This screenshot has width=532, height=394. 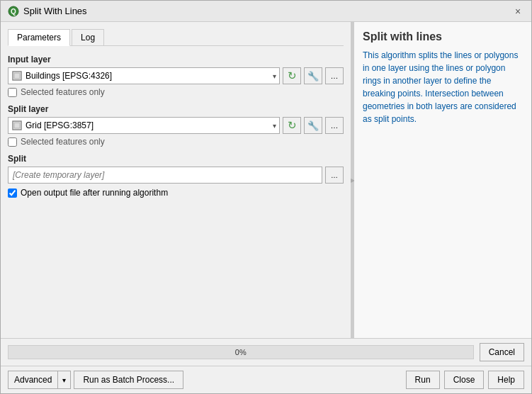 What do you see at coordinates (275, 126) in the screenshot?
I see `split-layer-dropdown-icon: ▾` at bounding box center [275, 126].